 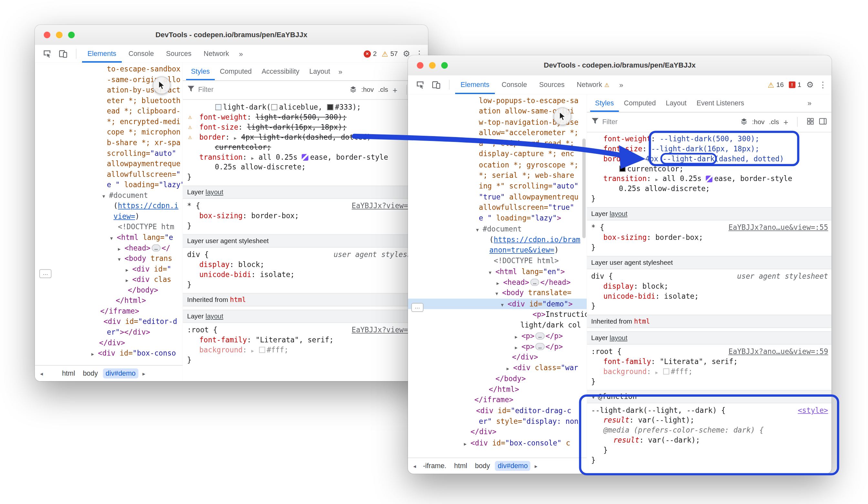 I want to click on dom-tree-row: <p>Instruction, so click(x=497, y=314).